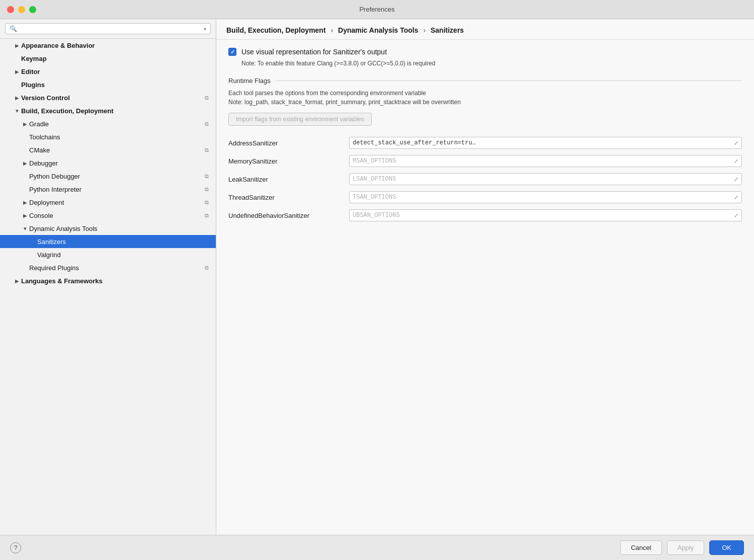 The image size is (754, 560). I want to click on sidebar-item-label: Languages & Frameworks, so click(116, 281).